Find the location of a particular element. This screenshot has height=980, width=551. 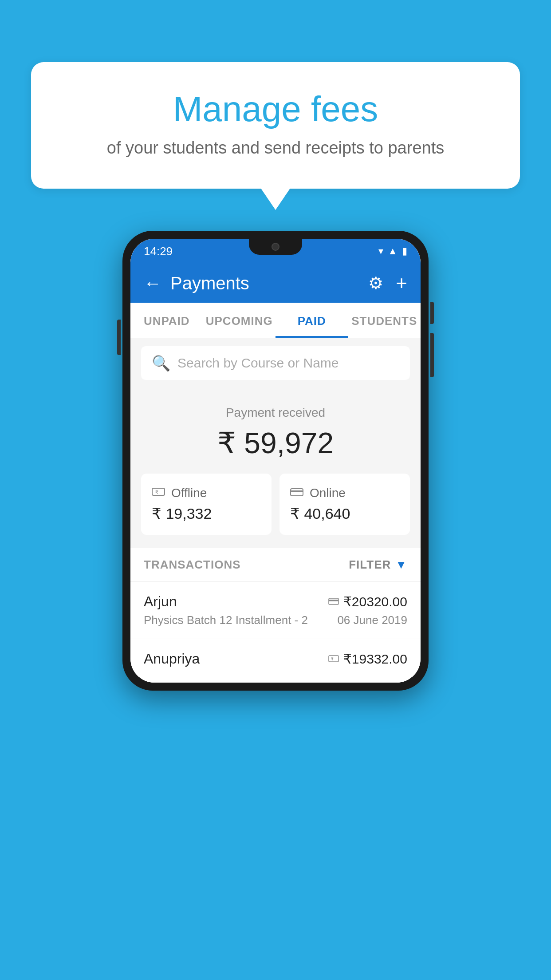

add-button: + is located at coordinates (401, 283).